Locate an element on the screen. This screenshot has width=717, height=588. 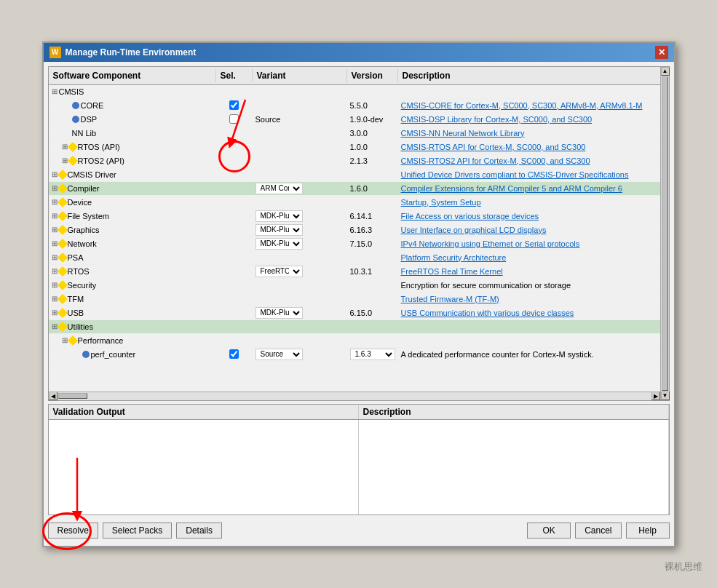
table-row: ⊞ PSAPlatform Security Architecture is located at coordinates (354, 258).